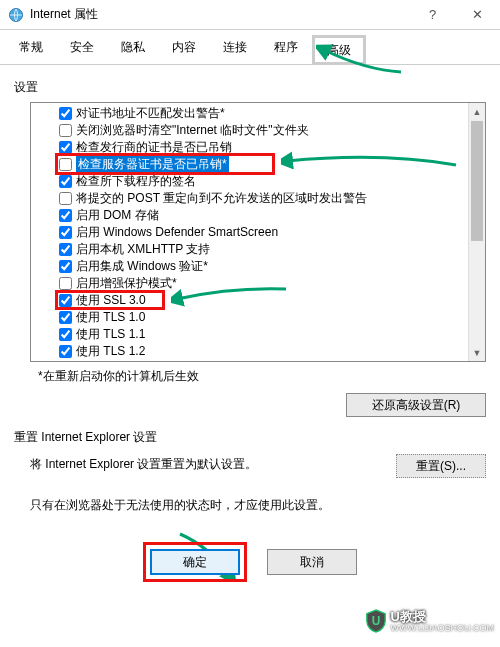  I want to click on setting-row: 关闭浏览器时清空"Internet 临时文件"文件夹, so click(272, 130).